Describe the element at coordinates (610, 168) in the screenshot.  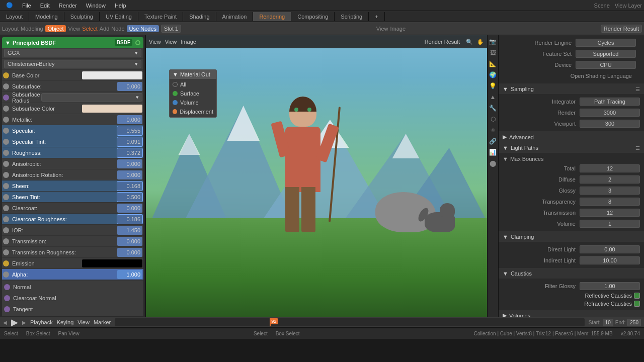
I see `total-bounces-value: 12` at that location.